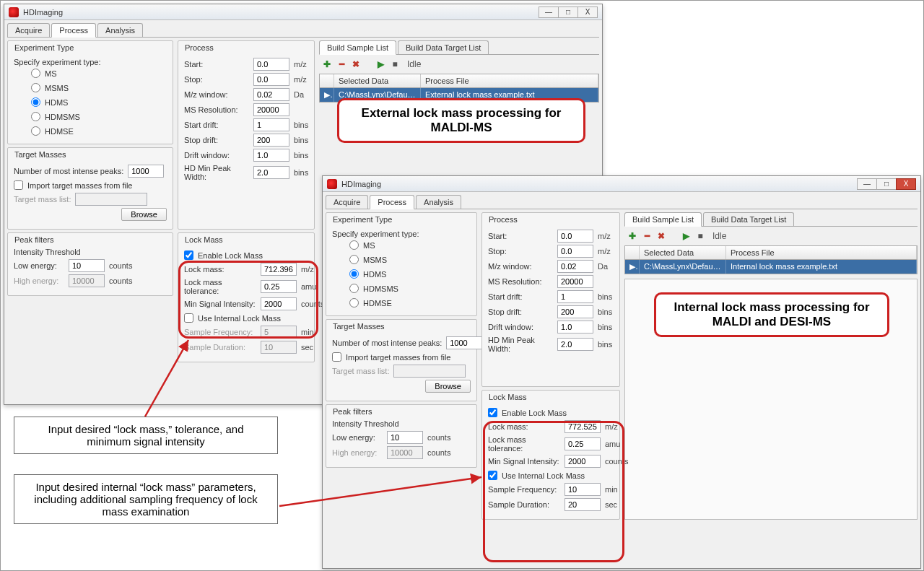  What do you see at coordinates (771, 260) in the screenshot?
I see `sample-grid: Selected Data Process File ▶ C:\MassLynx…` at bounding box center [771, 260].